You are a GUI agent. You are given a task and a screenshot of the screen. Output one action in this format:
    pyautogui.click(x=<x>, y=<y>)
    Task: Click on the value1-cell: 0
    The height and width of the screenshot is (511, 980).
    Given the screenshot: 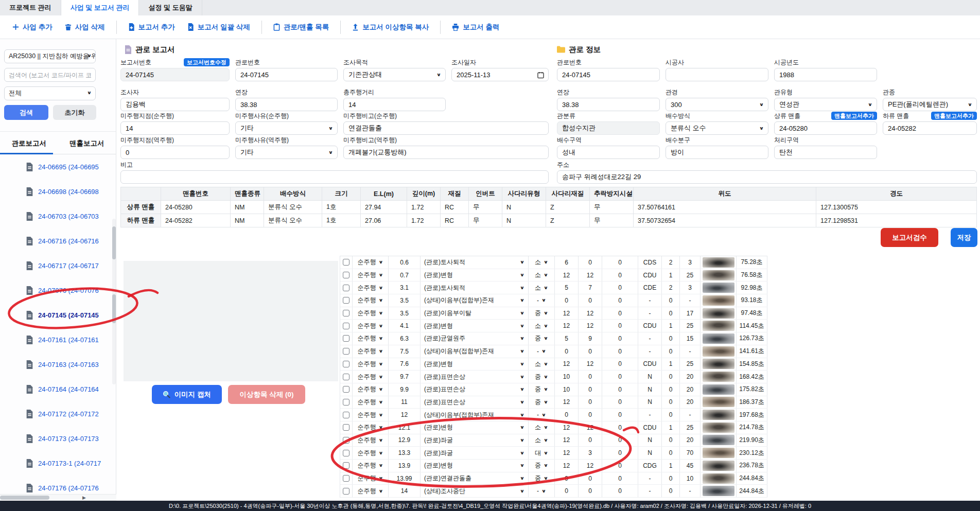 What is the action you would take?
    pyautogui.click(x=567, y=491)
    